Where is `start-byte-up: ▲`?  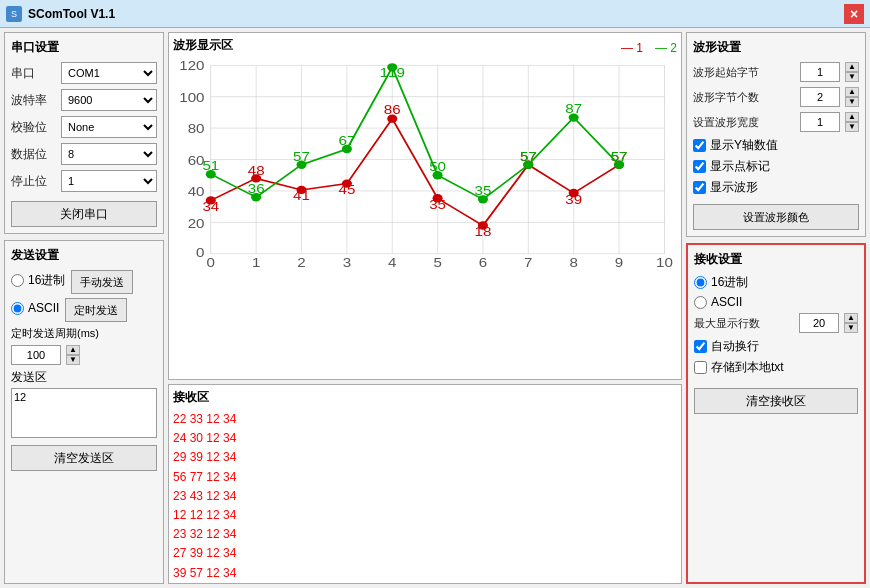
start-byte-up: ▲ is located at coordinates (852, 67).